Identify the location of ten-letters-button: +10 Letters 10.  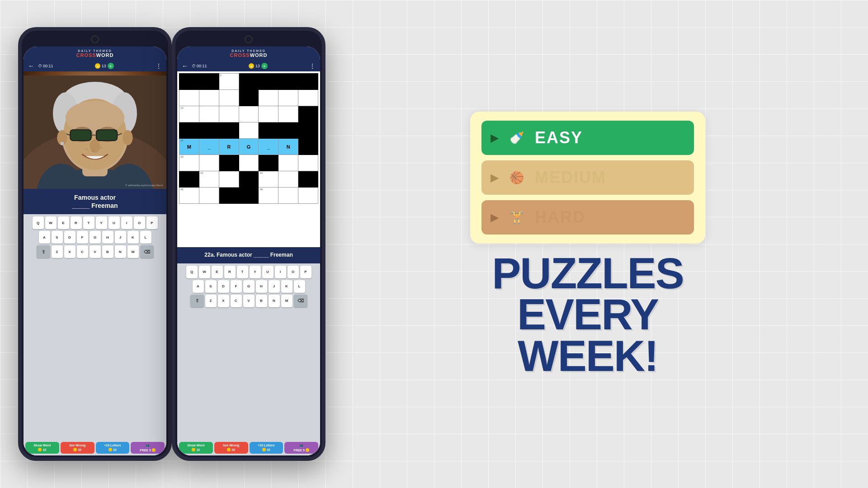
(113, 448).